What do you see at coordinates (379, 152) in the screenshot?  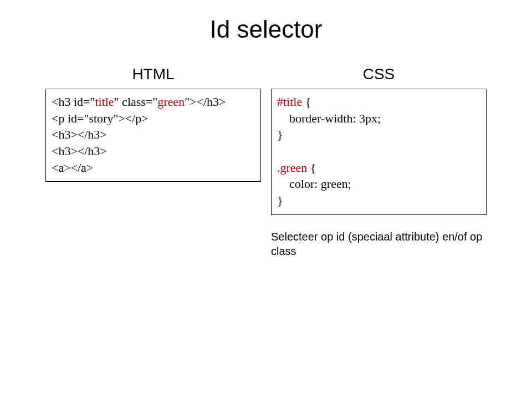 I see `css-code-box: #title { border-width: 3px; } .green { c…` at bounding box center [379, 152].